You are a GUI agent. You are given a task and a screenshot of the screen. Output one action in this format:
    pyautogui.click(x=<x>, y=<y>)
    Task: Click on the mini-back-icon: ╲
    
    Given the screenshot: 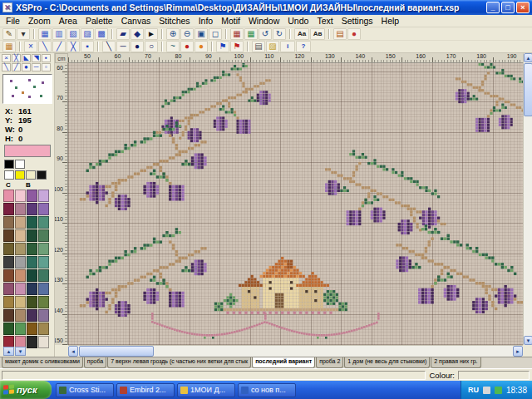 What is the action you would take?
    pyautogui.click(x=7, y=67)
    